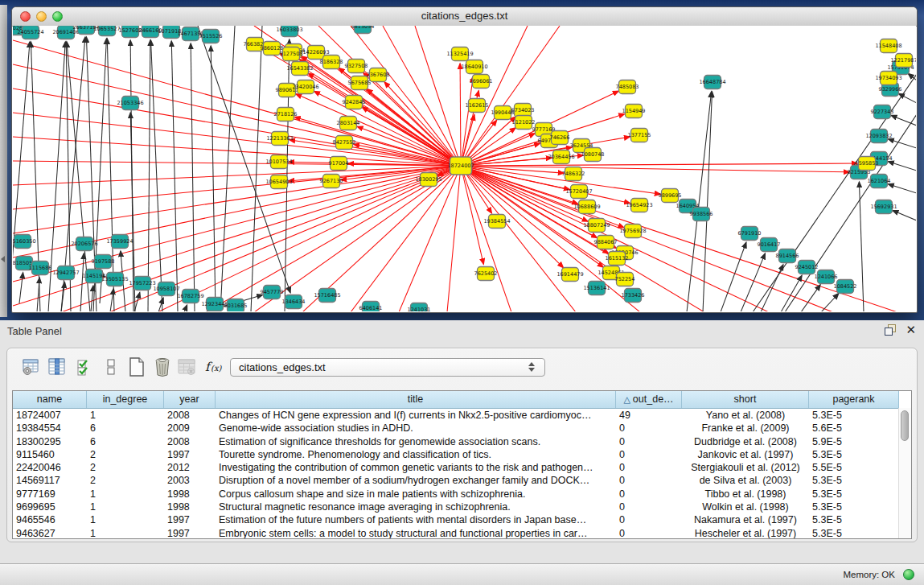  What do you see at coordinates (50, 399) in the screenshot?
I see `column-header-name: name` at bounding box center [50, 399].